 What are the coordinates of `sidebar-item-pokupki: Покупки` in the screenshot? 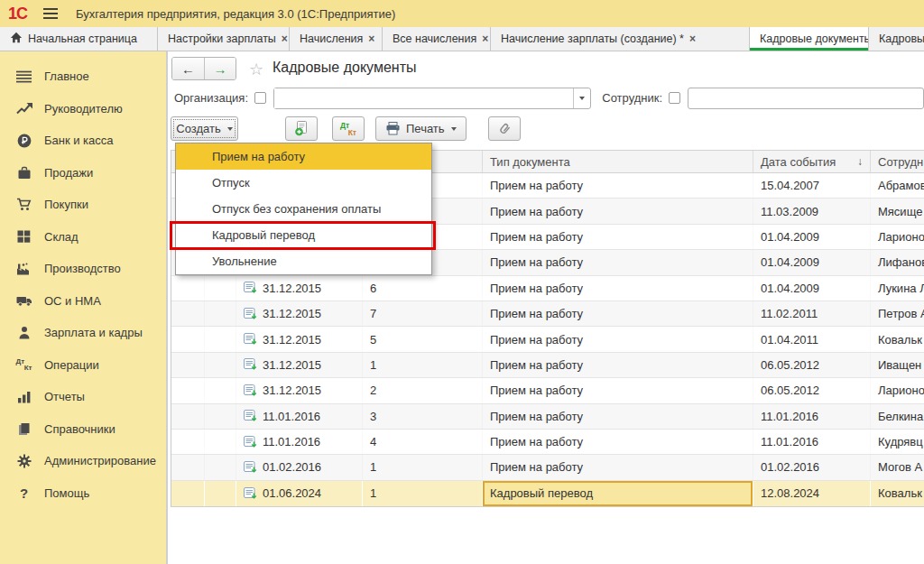 It's located at (83, 205).